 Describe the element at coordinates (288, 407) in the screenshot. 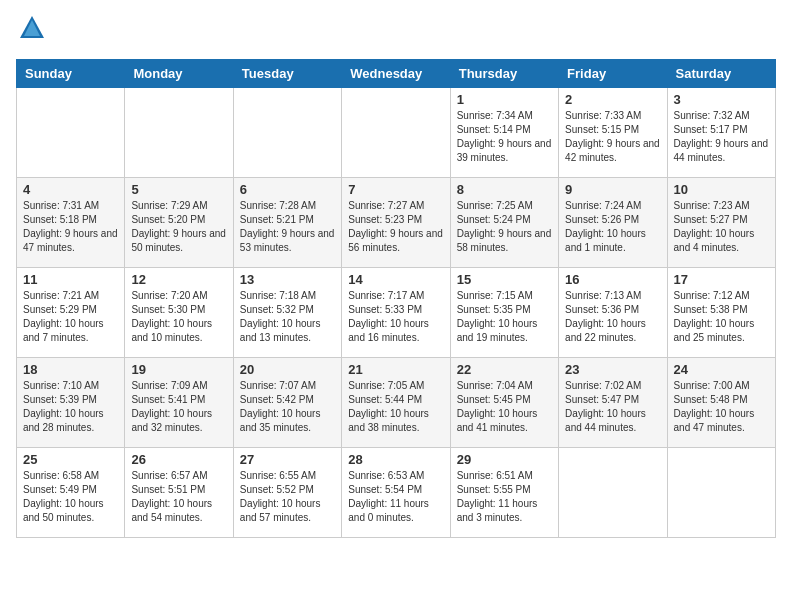

I see `day-info: Sunrise: 7:07 AM Sunset: 5:42 PM Dayligh…` at that location.